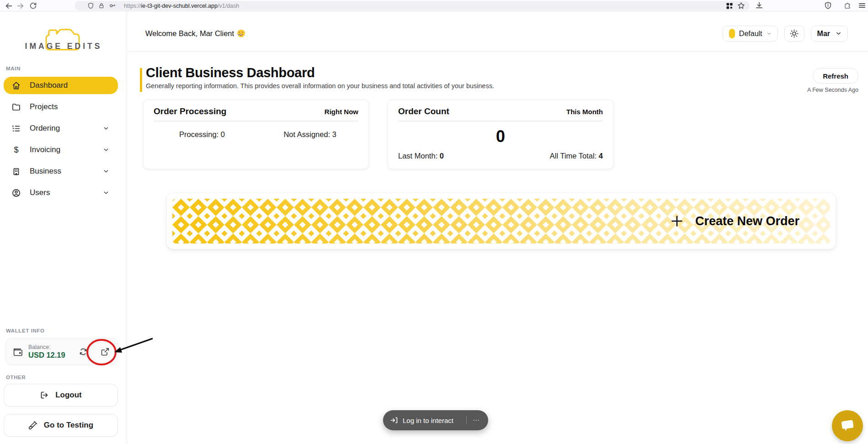 This screenshot has width=868, height=444. Describe the element at coordinates (16, 86) in the screenshot. I see `home-icon` at that location.